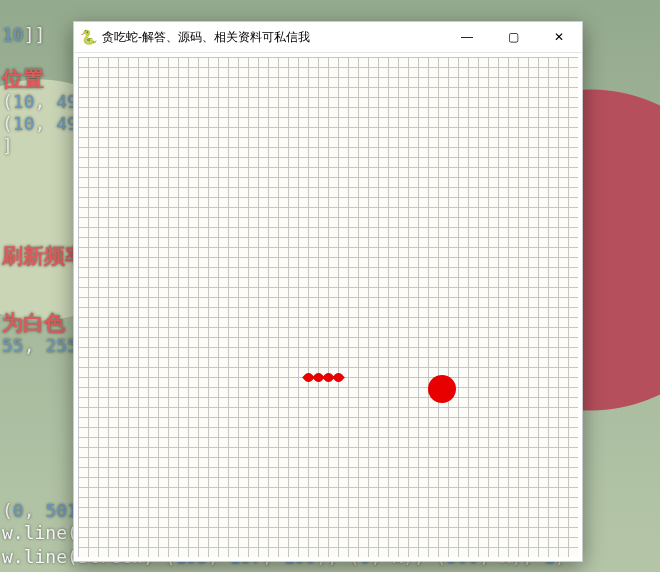 This screenshot has width=660, height=572. What do you see at coordinates (13, 346) in the screenshot?
I see `code-token: 55` at bounding box center [13, 346].